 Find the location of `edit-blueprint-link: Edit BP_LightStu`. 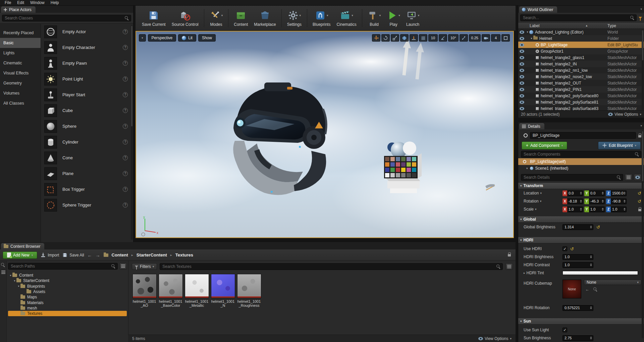

edit-blueprint-link: Edit BP_LightStu is located at coordinates (625, 45).